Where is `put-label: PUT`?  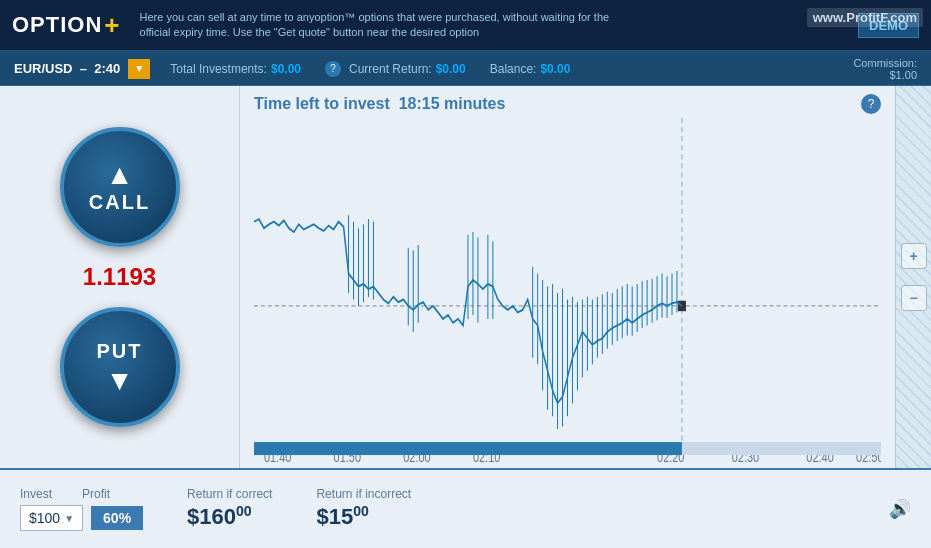 put-label: PUT is located at coordinates (120, 352).